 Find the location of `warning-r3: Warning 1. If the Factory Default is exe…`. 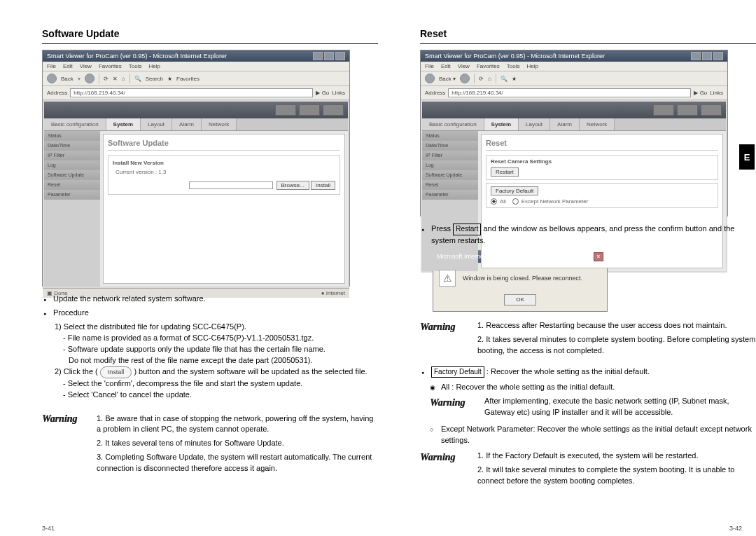

warning-r3: Warning 1. If the Factory Default is exe… is located at coordinates (588, 470).